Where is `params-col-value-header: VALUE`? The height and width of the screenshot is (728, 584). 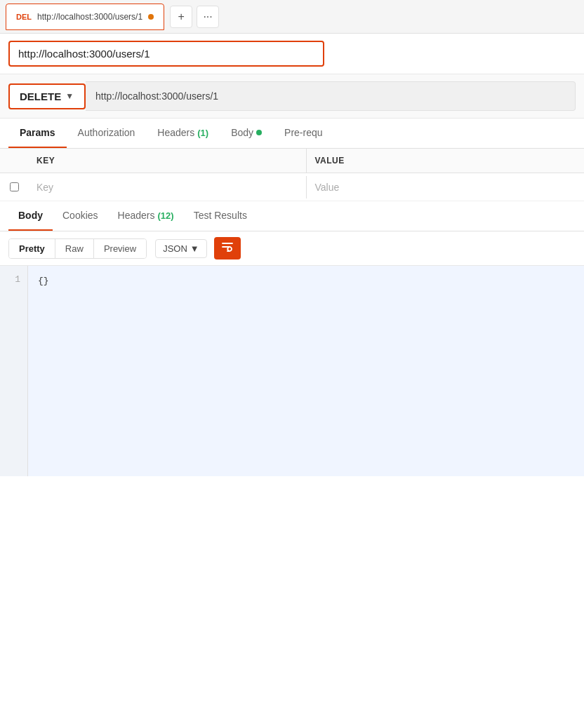
params-col-value-header: VALUE is located at coordinates (445, 161).